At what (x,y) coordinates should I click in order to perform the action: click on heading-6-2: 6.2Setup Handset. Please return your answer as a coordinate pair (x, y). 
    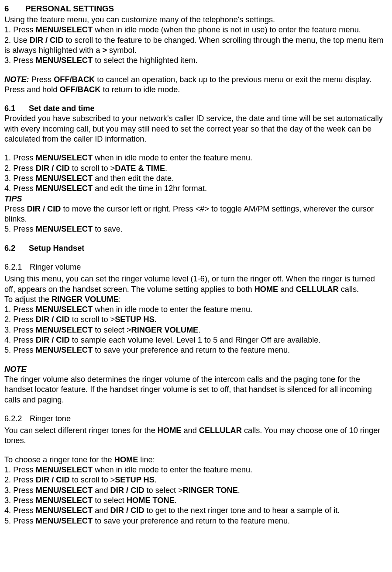
    Looking at the image, I should click on (196, 248).